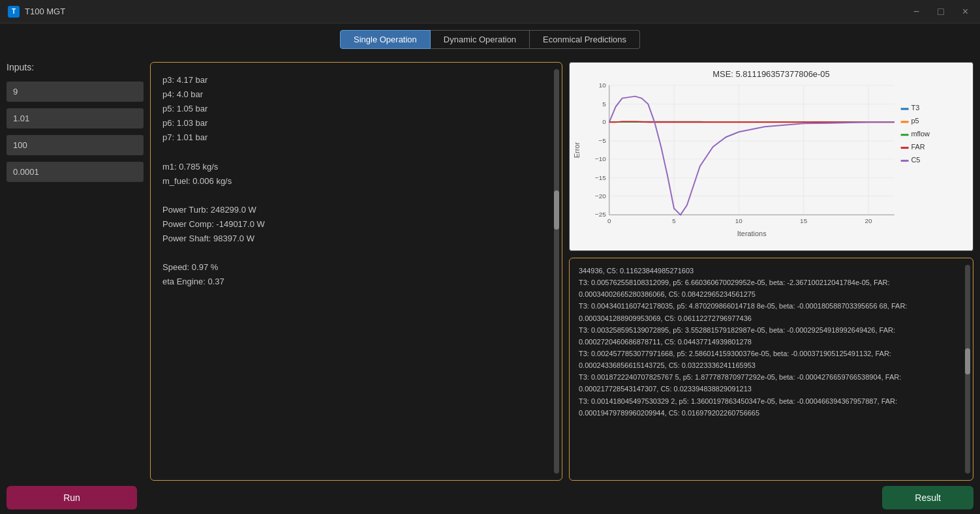 This screenshot has width=980, height=514. Describe the element at coordinates (916, 12) in the screenshot. I see `minimize-button: −` at that location.